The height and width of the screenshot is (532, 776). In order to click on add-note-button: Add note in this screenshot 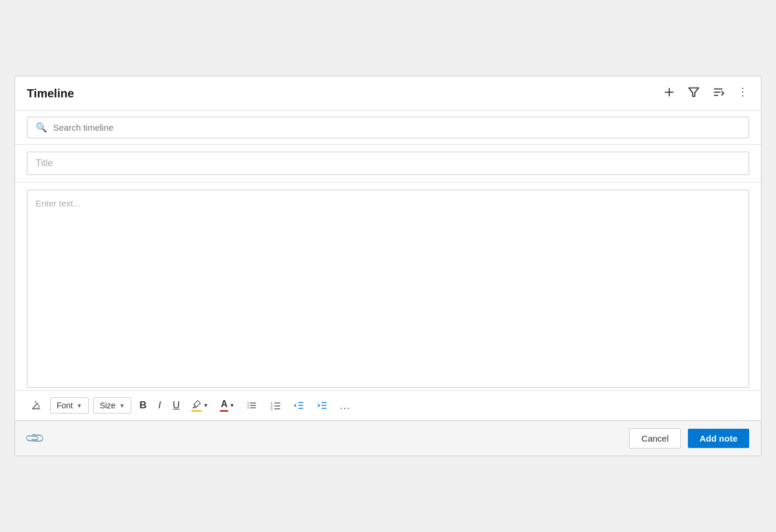, I will do `click(719, 439)`.